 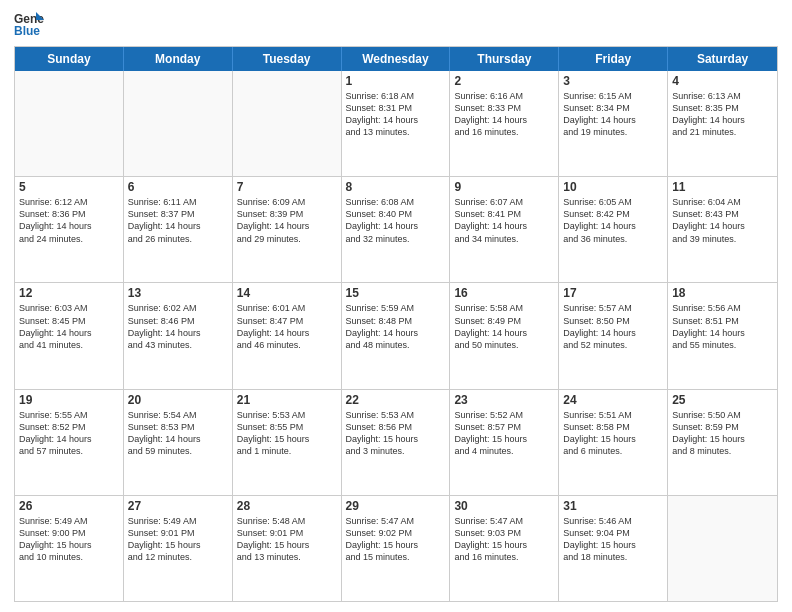 What do you see at coordinates (722, 81) in the screenshot?
I see `day-number: 4` at bounding box center [722, 81].